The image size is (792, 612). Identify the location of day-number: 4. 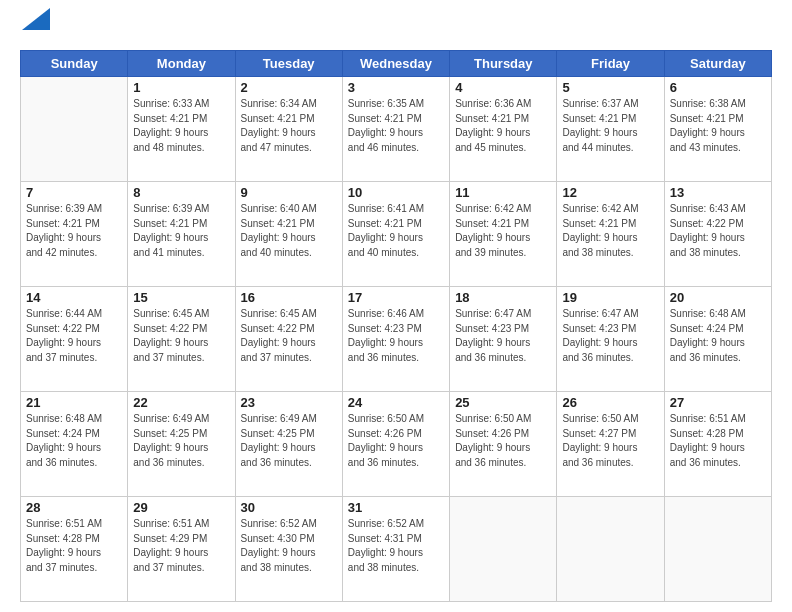
(503, 88).